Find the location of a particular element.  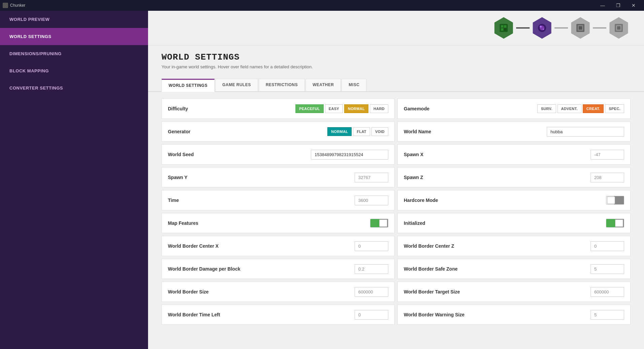

map-features-knob is located at coordinates (383, 223).